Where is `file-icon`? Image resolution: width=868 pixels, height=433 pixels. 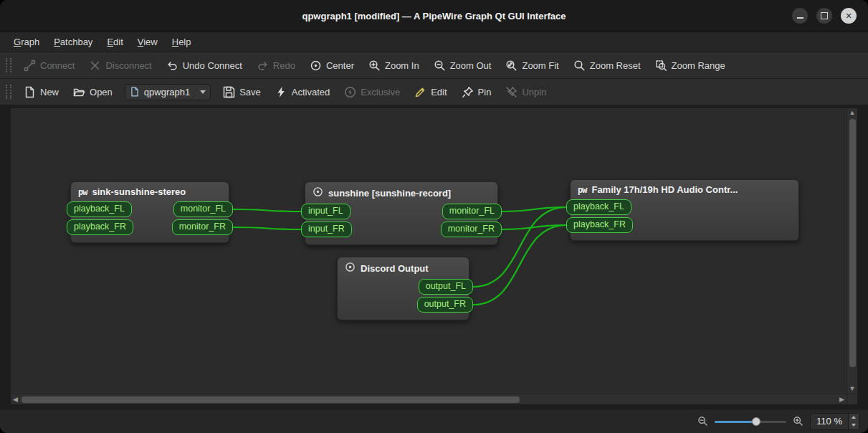 file-icon is located at coordinates (135, 92).